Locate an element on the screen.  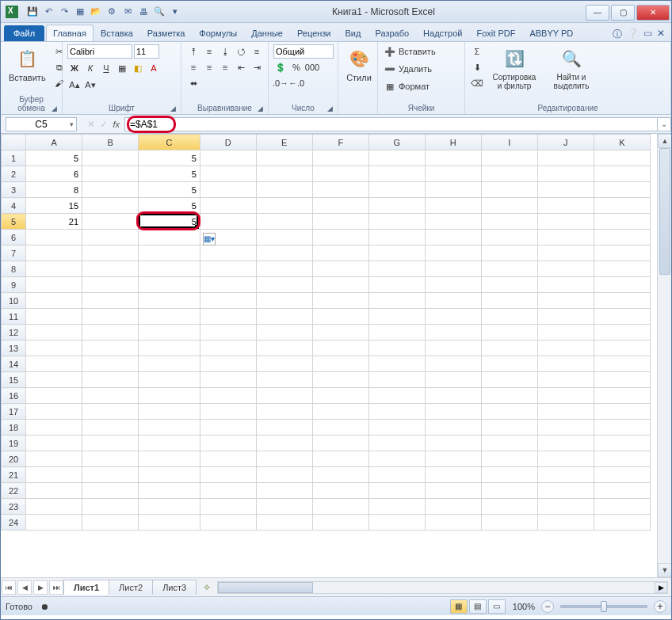
cell-D1 is located at coordinates (228, 158).